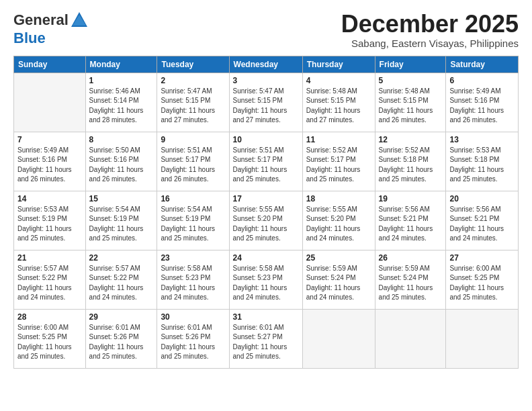 The width and height of the screenshot is (532, 411). Describe the element at coordinates (410, 102) in the screenshot. I see `calendar-cell: 5Sunrise: 5:48 AM Sunset: 5:15 PM Daylig…` at that location.